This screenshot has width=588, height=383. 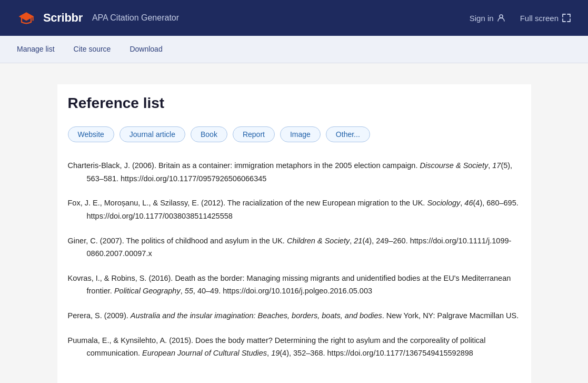 What do you see at coordinates (63, 18) in the screenshot?
I see `logo-text: Scribbr` at bounding box center [63, 18].